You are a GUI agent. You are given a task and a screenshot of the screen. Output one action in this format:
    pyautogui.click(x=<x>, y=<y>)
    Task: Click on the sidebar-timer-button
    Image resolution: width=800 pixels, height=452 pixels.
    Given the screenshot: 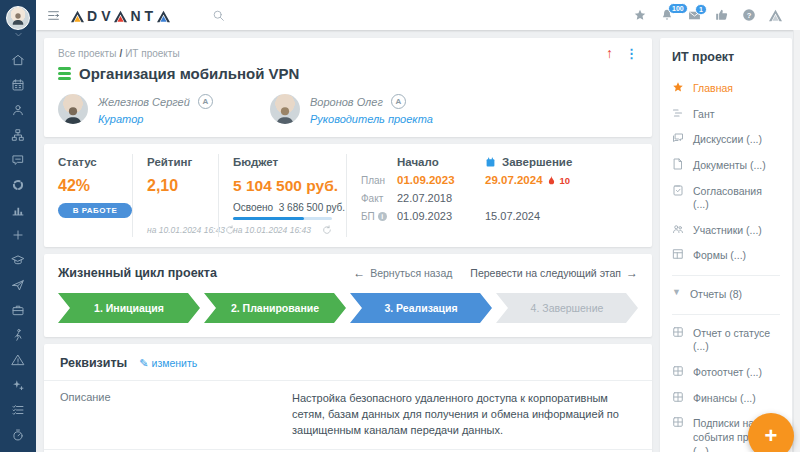 What is the action you would take?
    pyautogui.click(x=18, y=435)
    